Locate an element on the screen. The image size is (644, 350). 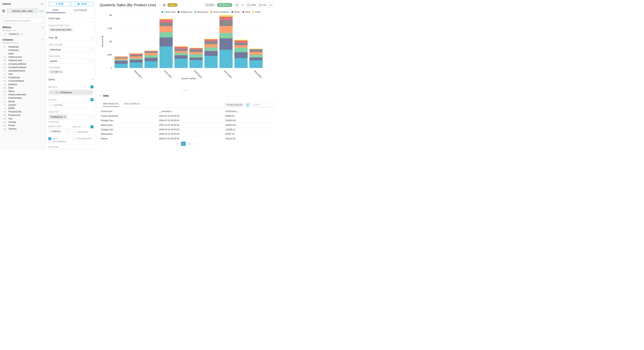
search-metrics-columns-input is located at coordinates (23, 21).